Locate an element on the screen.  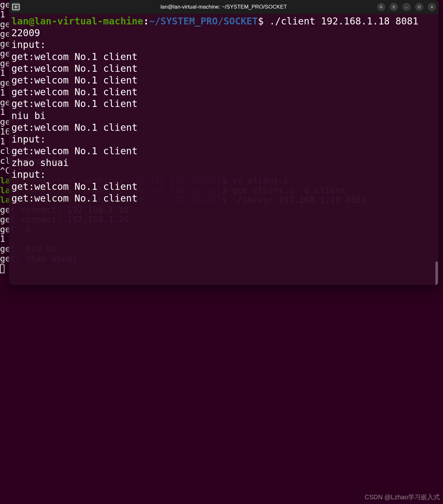
prompt-path: ~/SYSTEM_PRO/SOCKET is located at coordinates (203, 21).